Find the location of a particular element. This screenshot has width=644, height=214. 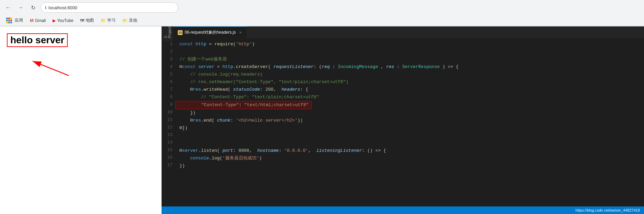

bookmark-maps-label: 地图 is located at coordinates (90, 21).